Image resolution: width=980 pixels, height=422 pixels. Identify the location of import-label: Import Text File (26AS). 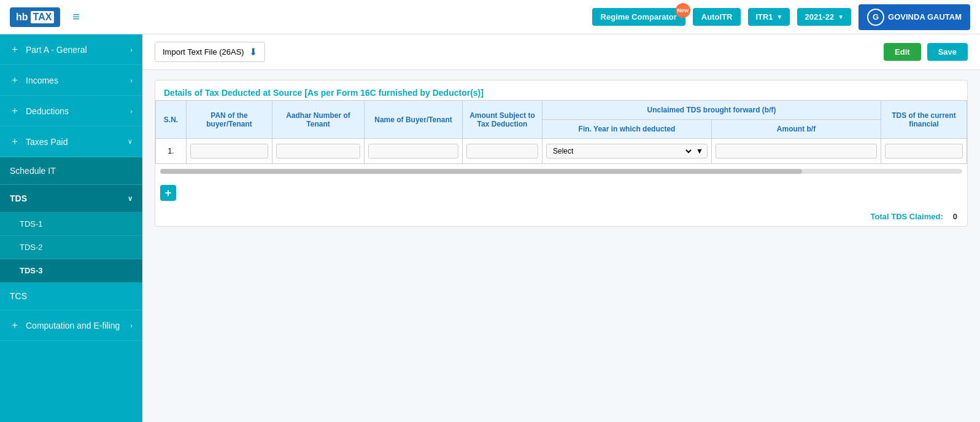
(204, 52).